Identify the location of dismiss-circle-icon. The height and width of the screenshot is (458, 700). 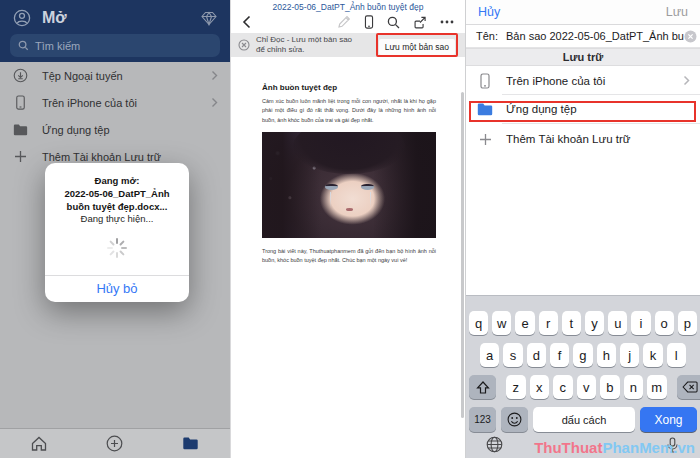
(244, 45).